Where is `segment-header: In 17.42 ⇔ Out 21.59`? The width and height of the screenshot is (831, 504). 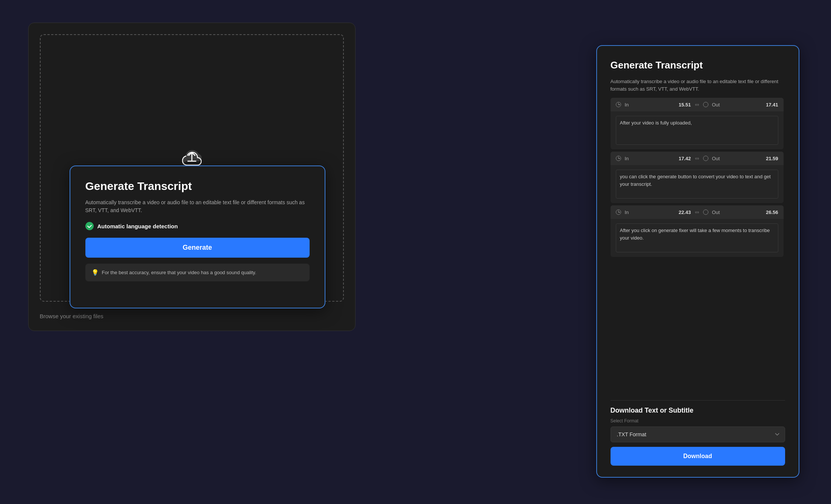 segment-header: In 17.42 ⇔ Out 21.59 is located at coordinates (697, 158).